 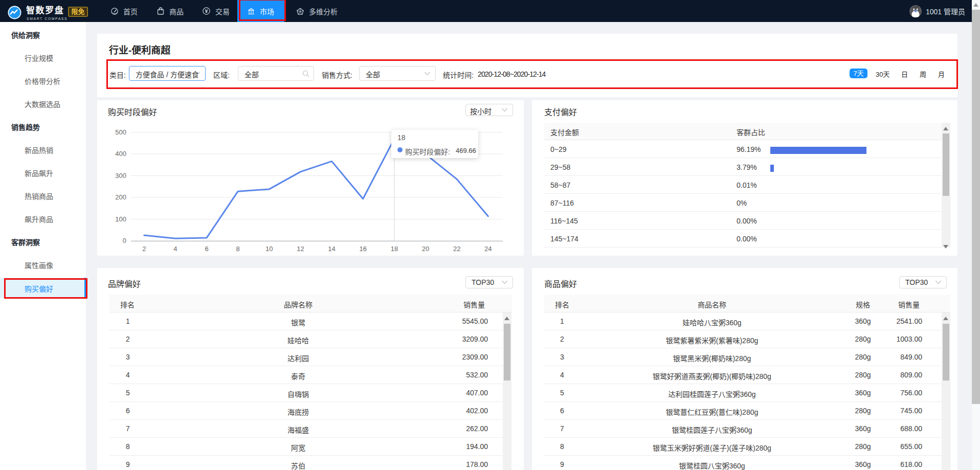 What do you see at coordinates (426, 249) in the screenshot?
I see `svg-text: 20` at bounding box center [426, 249].